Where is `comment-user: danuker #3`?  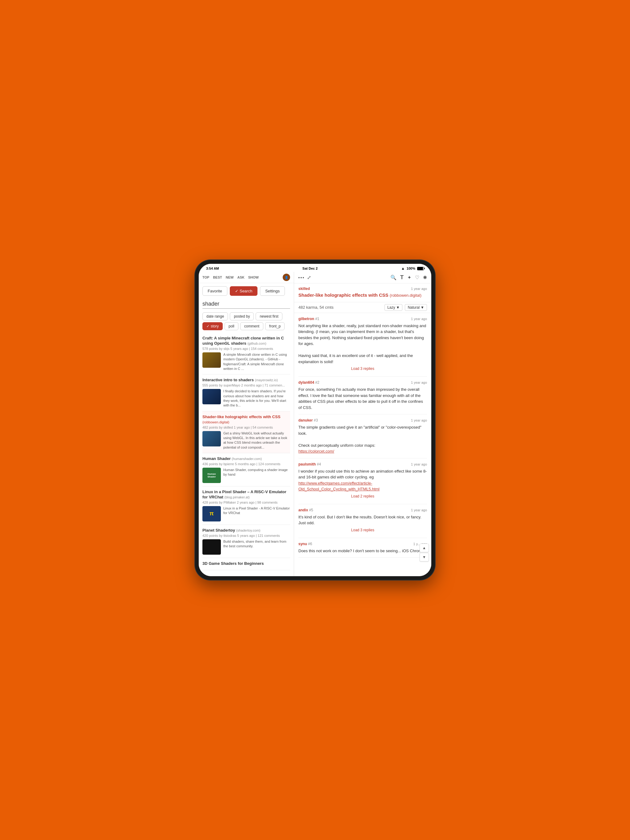
comment-user: danuker #3 is located at coordinates (308, 420).